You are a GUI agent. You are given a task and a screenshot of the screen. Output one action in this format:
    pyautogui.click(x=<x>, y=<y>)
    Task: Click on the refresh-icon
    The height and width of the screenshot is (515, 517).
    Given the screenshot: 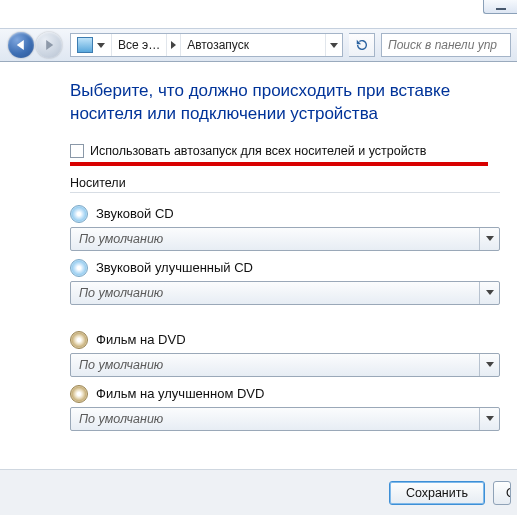 What is the action you would take?
    pyautogui.click(x=362, y=45)
    